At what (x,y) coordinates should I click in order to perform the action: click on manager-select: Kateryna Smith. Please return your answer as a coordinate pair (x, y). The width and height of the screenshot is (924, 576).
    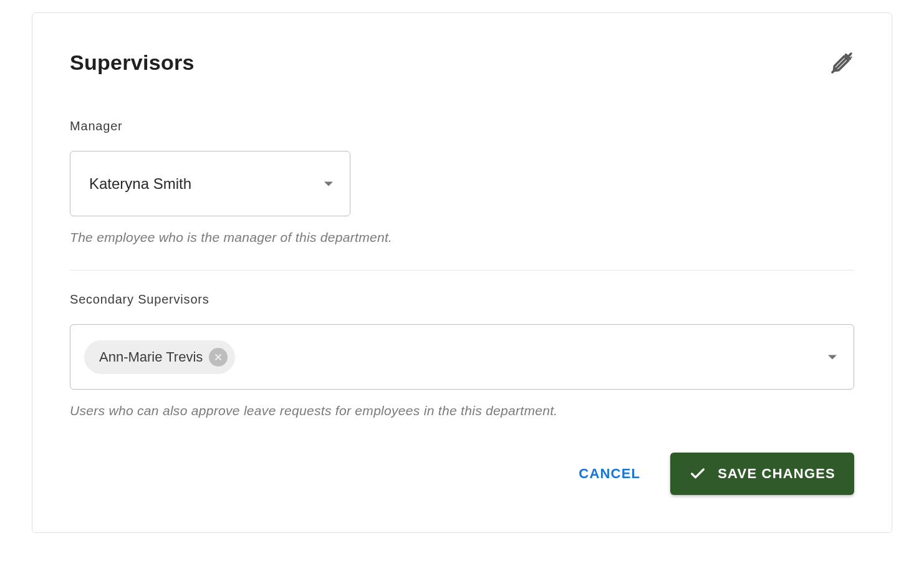
    Looking at the image, I should click on (210, 183).